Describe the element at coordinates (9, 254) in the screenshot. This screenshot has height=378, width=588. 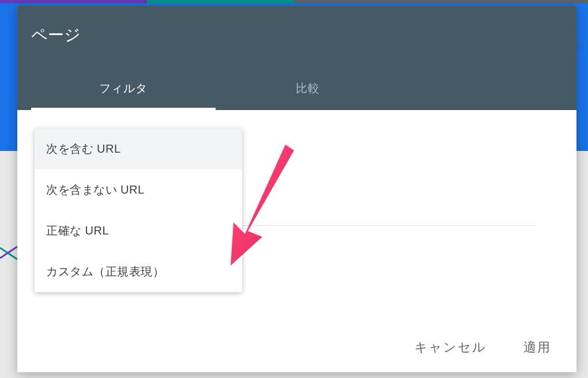
I see `chart-line-fragment` at that location.